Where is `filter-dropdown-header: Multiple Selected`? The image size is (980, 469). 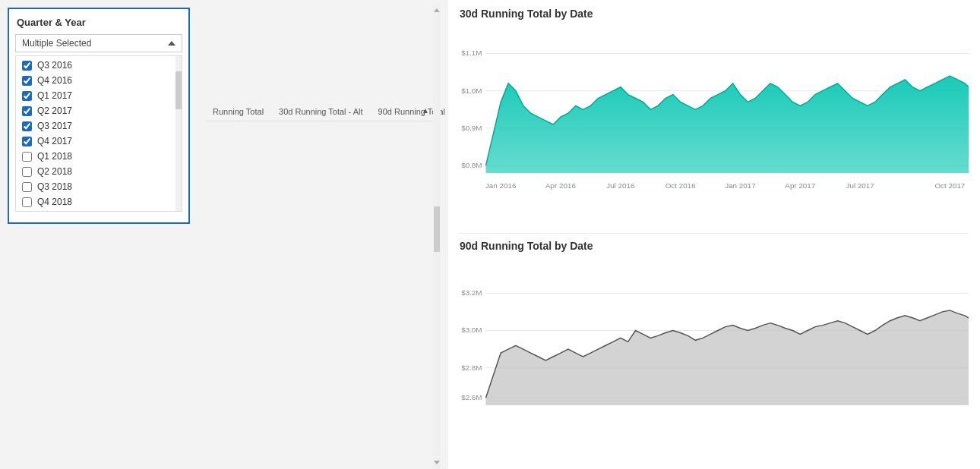
filter-dropdown-header: Multiple Selected is located at coordinates (99, 43).